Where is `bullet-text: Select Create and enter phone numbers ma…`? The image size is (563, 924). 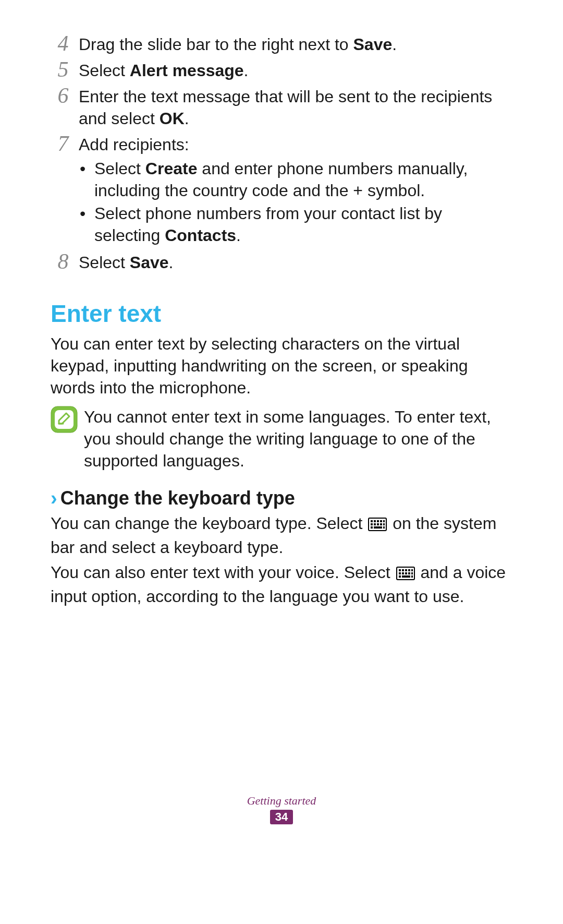 bullet-text: Select Create and enter phone numbers ma… is located at coordinates (302, 179).